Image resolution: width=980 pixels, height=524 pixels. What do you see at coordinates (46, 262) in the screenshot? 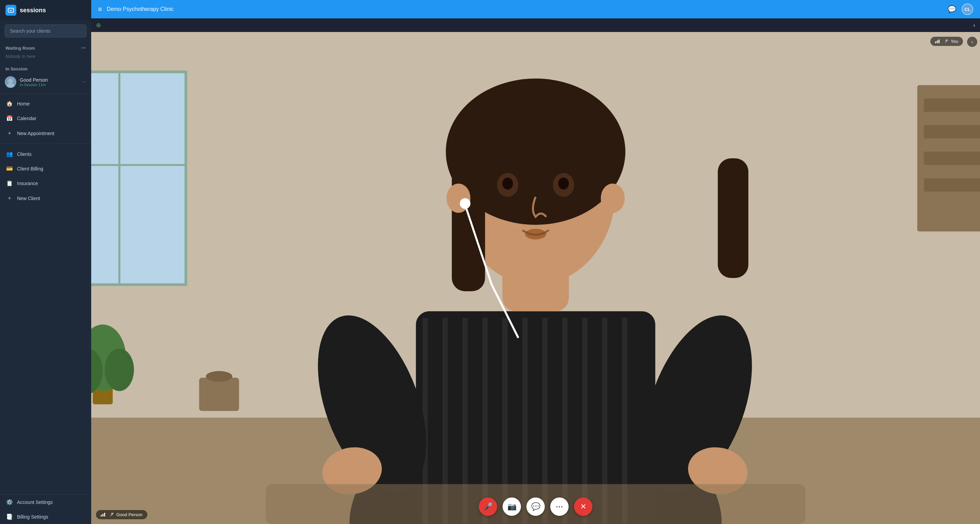
I see `sidebar: sessions Search your clients Waiting Roo…` at bounding box center [46, 262].